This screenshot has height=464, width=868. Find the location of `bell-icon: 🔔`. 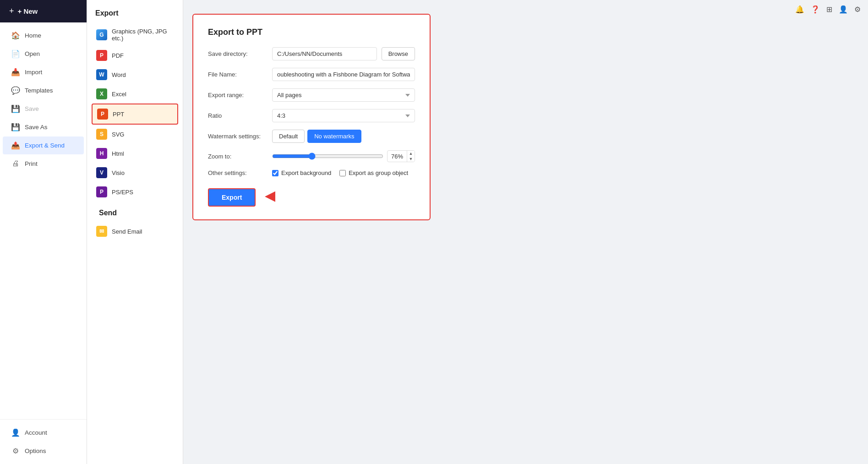

bell-icon: 🔔 is located at coordinates (800, 9).